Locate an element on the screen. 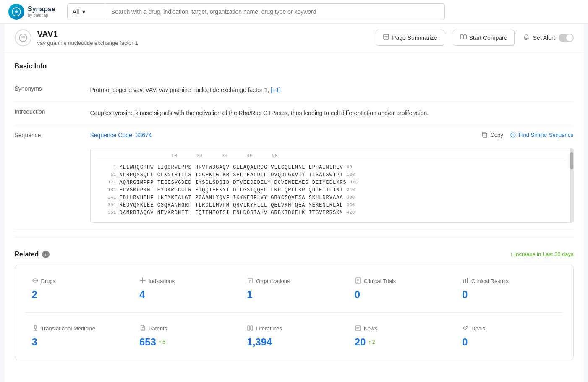  stats-row1: Drugs 2 Indications 4 Organizations 1 is located at coordinates (294, 289).